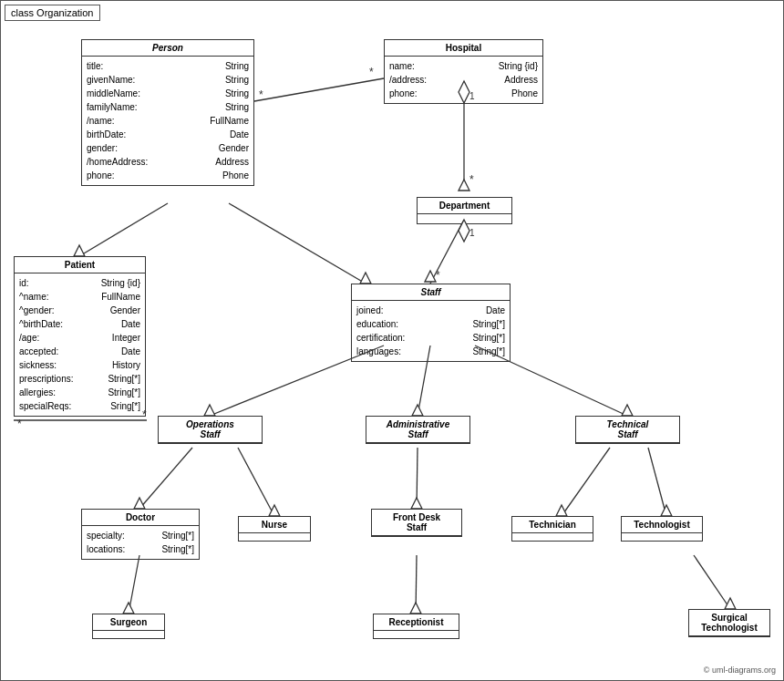  Describe the element at coordinates (463, 71) in the screenshot. I see `class-hospital: Hospital name:String {id} /address:Addre…` at that location.